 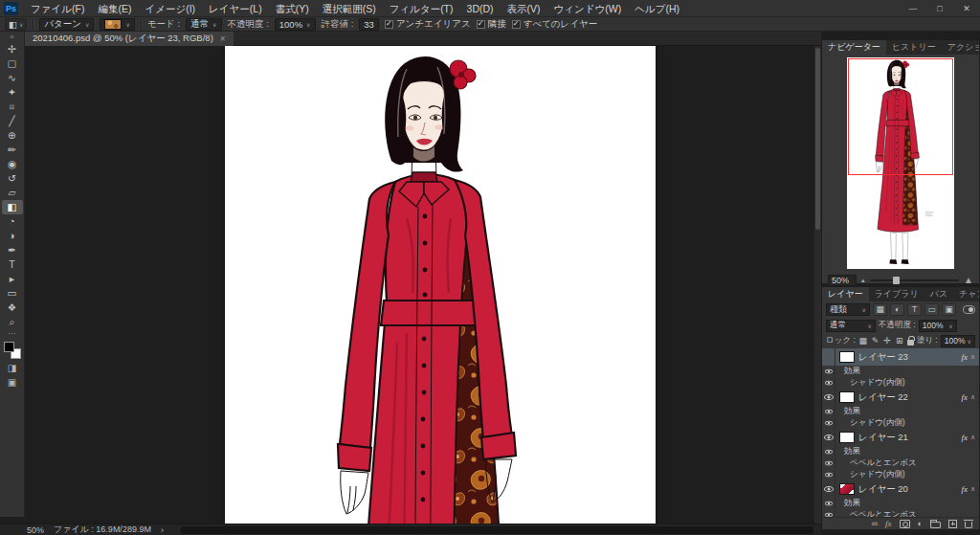 What do you see at coordinates (908, 358) in the screenshot?
I see `layer-name: レイヤー 23` at bounding box center [908, 358].